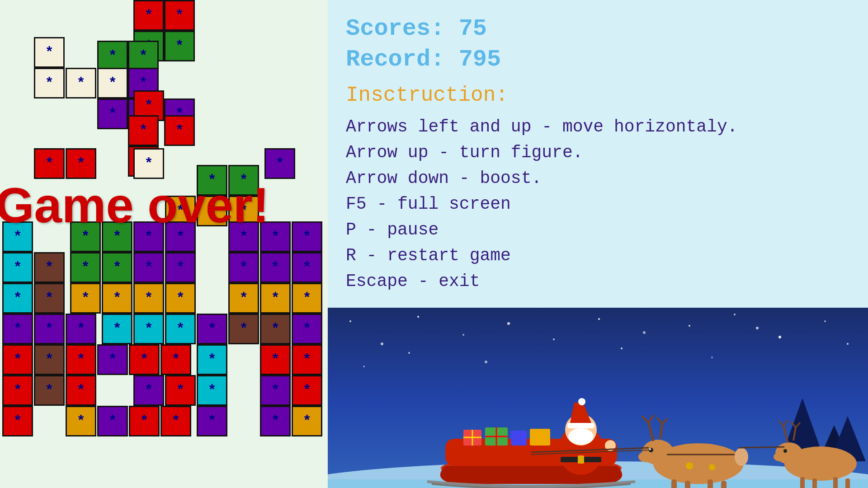 The image size is (868, 488). I want to click on instruction-line-7: Escape - exit, so click(598, 281).